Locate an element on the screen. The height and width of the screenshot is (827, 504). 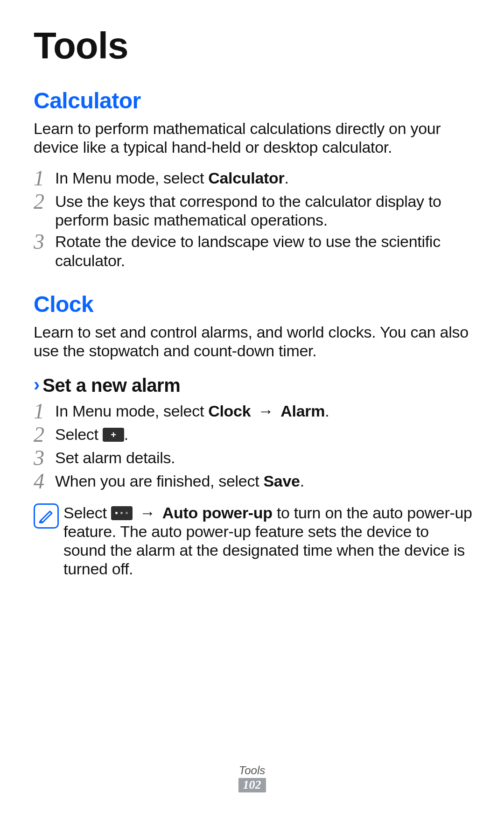
clock-steps: 1 In Menu mode, select Clock → Alarm. 2 … is located at coordinates (253, 446).